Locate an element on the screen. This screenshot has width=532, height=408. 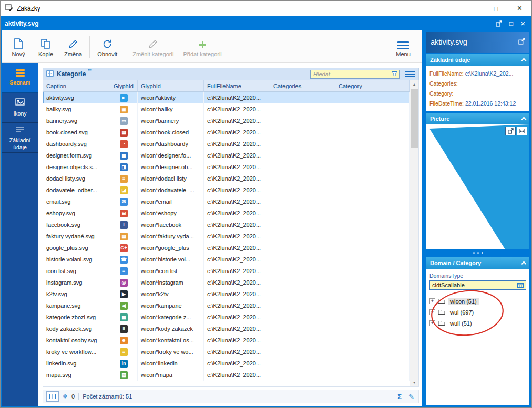
refresh-button: Obnovit is located at coordinates (107, 47).